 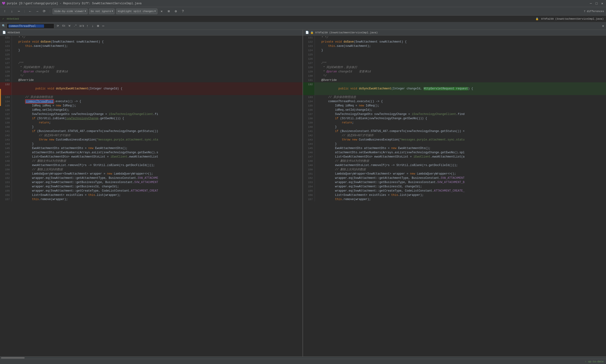 I want to click on viewer-dropdown: Side-by-side viewer ▼, so click(x=70, y=11).